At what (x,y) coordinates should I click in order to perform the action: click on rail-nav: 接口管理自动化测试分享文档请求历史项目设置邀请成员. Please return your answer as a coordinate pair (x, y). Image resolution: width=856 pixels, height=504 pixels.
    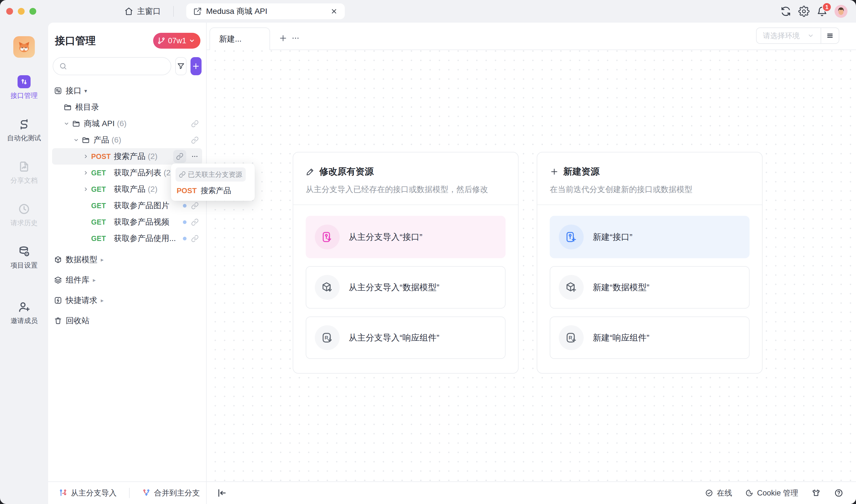
    Looking at the image, I should click on (24, 192).